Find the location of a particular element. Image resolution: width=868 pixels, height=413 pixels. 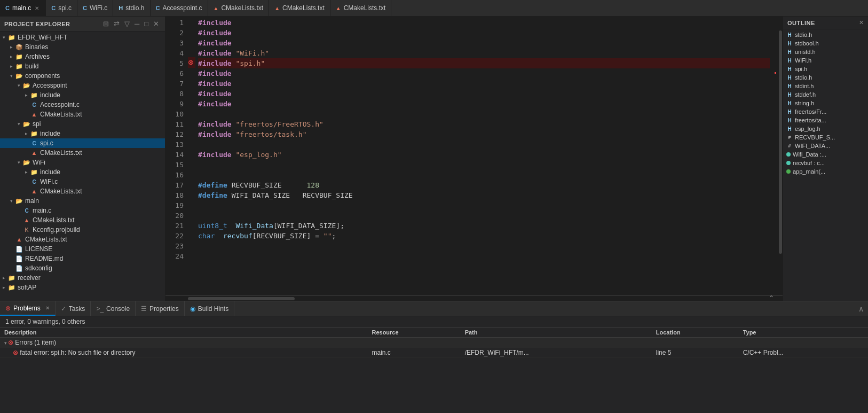

outline-item-label: Wifi_Data :... is located at coordinates (809, 154).